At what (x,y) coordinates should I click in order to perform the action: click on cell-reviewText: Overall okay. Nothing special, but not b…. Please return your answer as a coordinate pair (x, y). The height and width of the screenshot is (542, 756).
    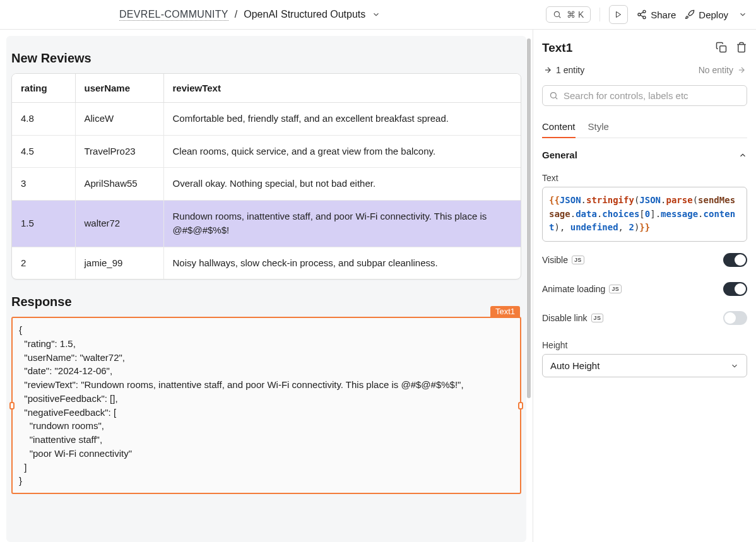
    Looking at the image, I should click on (342, 184).